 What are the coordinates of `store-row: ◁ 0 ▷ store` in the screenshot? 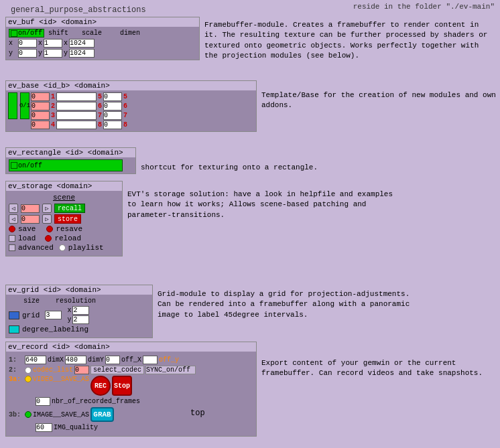 It's located at (64, 219).